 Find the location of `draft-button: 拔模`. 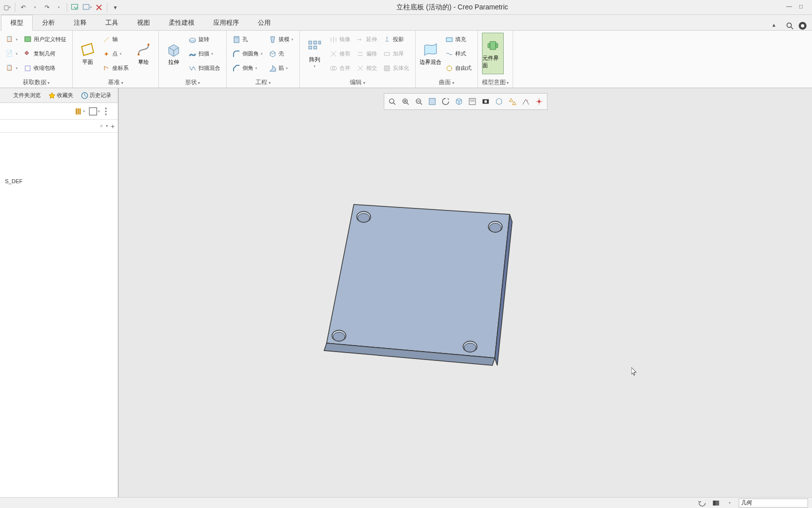

draft-button: 拔模 is located at coordinates (281, 40).